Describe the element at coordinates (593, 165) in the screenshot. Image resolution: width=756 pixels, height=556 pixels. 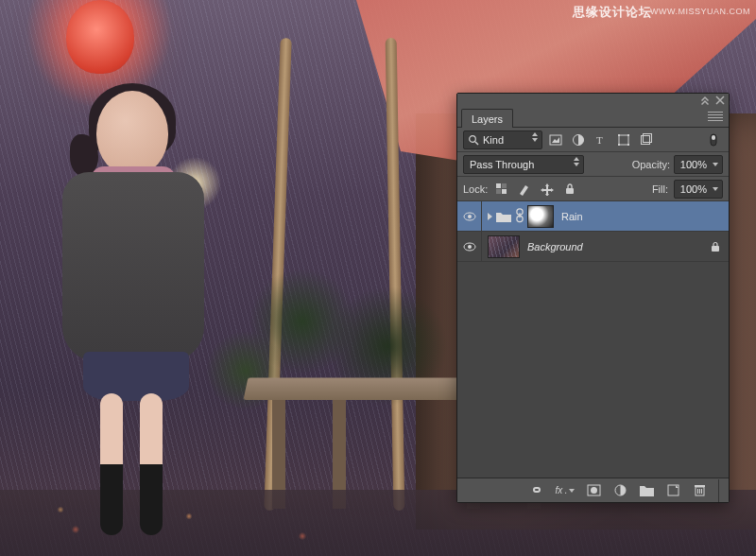
I see `blend-row: Pass Through Opacity: 100%` at that location.